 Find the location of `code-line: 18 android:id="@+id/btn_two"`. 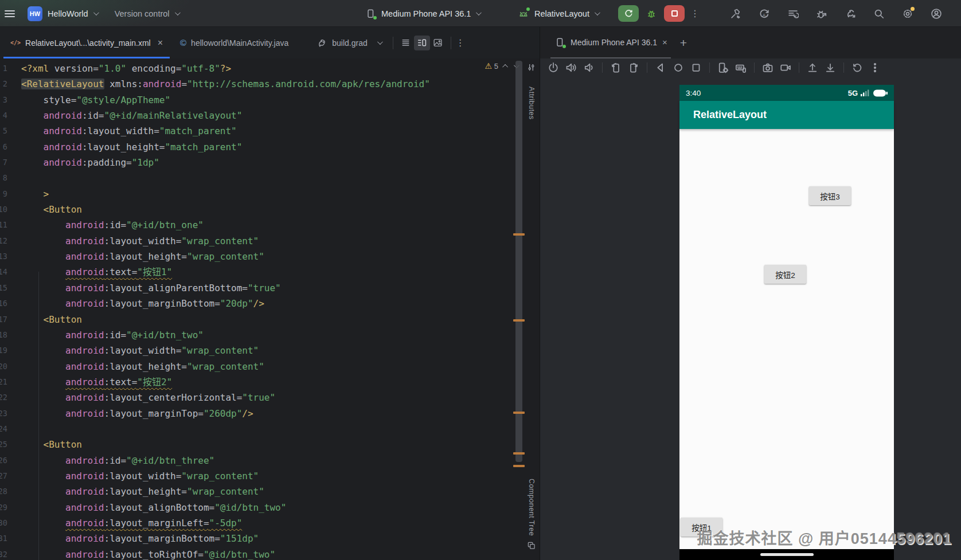

code-line: 18 android:id="@+id/btn_two" is located at coordinates (215, 335).